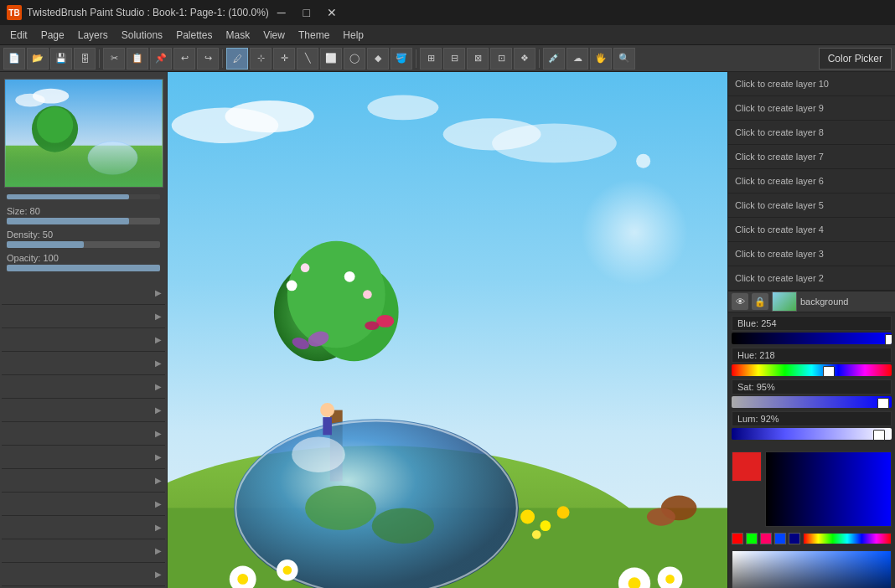 Image resolution: width=895 pixels, height=588 pixels. Describe the element at coordinates (747, 467) in the screenshot. I see `active-color-swatch` at that location.